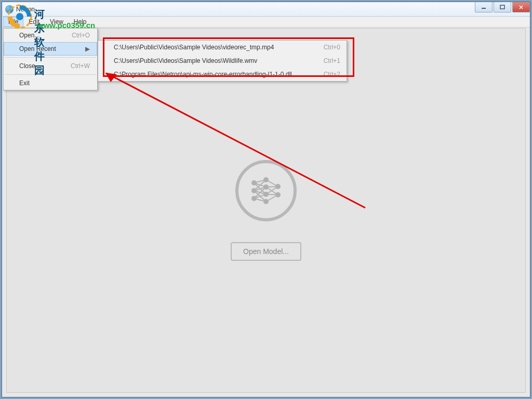  I want to click on maximize-button, so click(502, 7).